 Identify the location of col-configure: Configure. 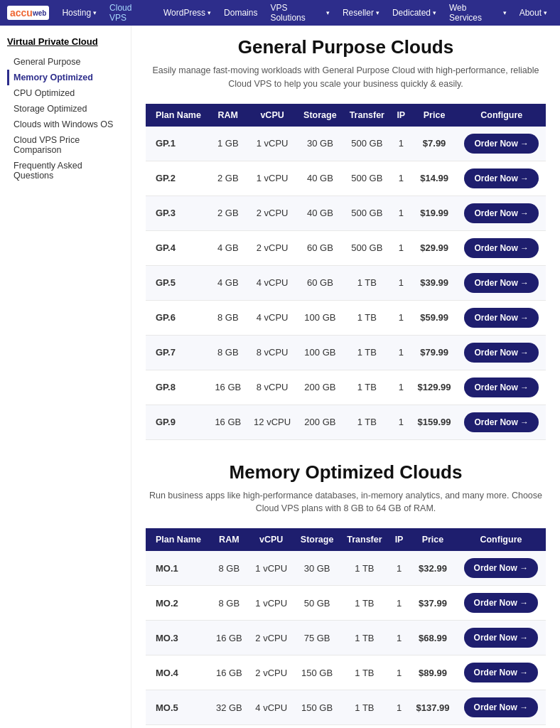
(502, 115).